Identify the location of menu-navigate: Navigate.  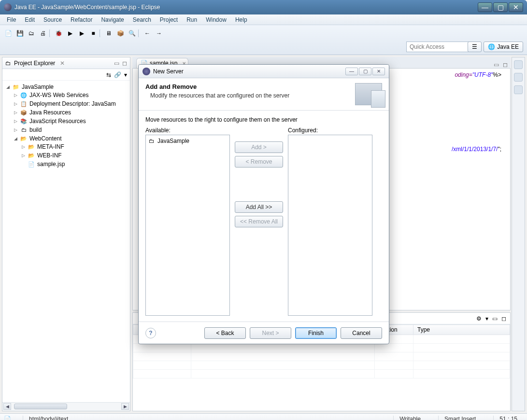
(112, 20).